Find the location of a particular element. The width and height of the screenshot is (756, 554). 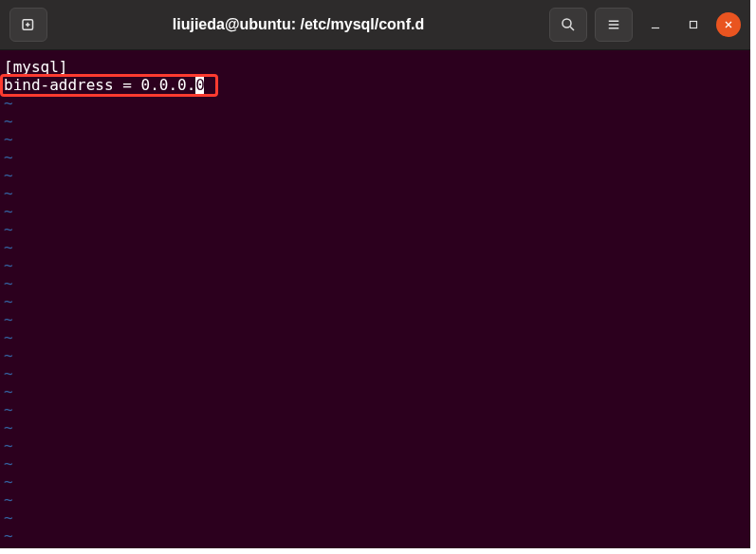

search-icon is located at coordinates (568, 25).